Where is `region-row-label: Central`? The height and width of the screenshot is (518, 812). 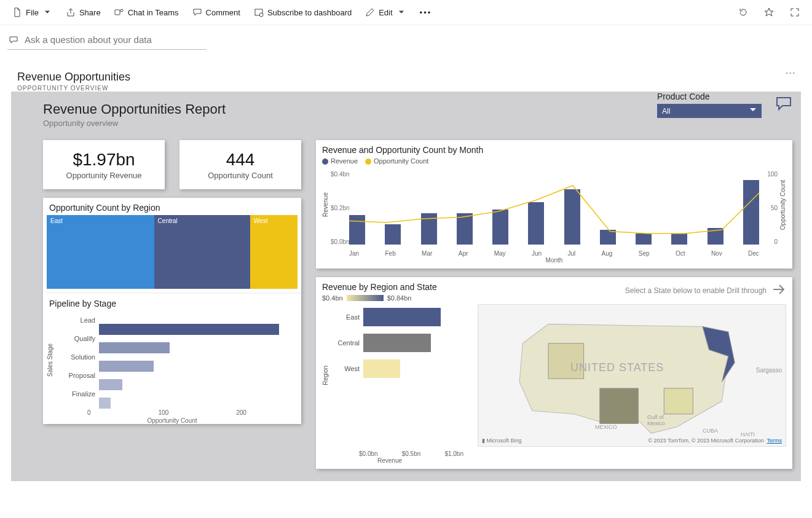 region-row-label: Central is located at coordinates (345, 343).